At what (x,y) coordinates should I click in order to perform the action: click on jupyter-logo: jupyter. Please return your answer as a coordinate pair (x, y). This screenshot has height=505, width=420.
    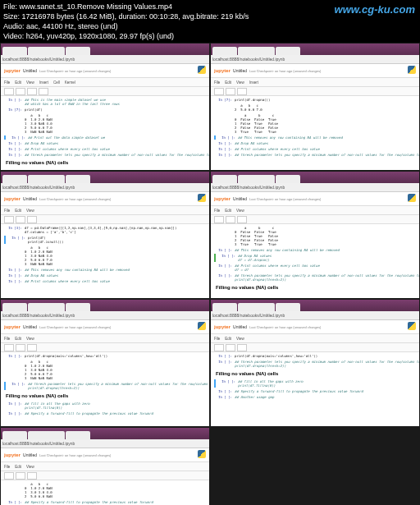
    Looking at the image, I should click on (12, 71).